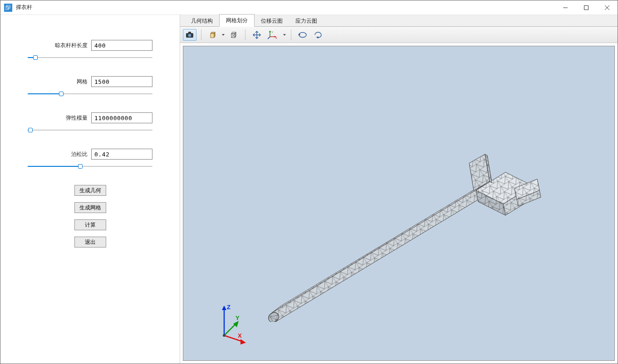 The height and width of the screenshot is (364, 618). Describe the element at coordinates (234, 35) in the screenshot. I see `wireframe-button` at that location.